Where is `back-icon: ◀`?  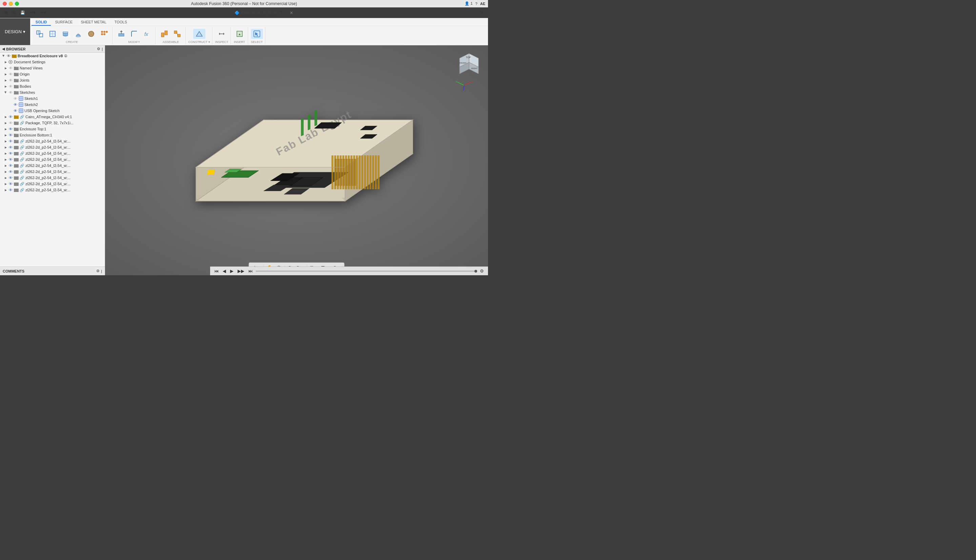
back-icon: ◀ is located at coordinates (3, 49).